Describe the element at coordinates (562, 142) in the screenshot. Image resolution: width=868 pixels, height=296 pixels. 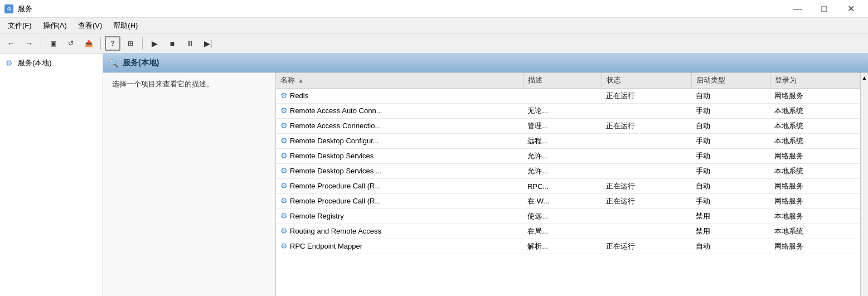
I see `service-desc: 远程...` at that location.